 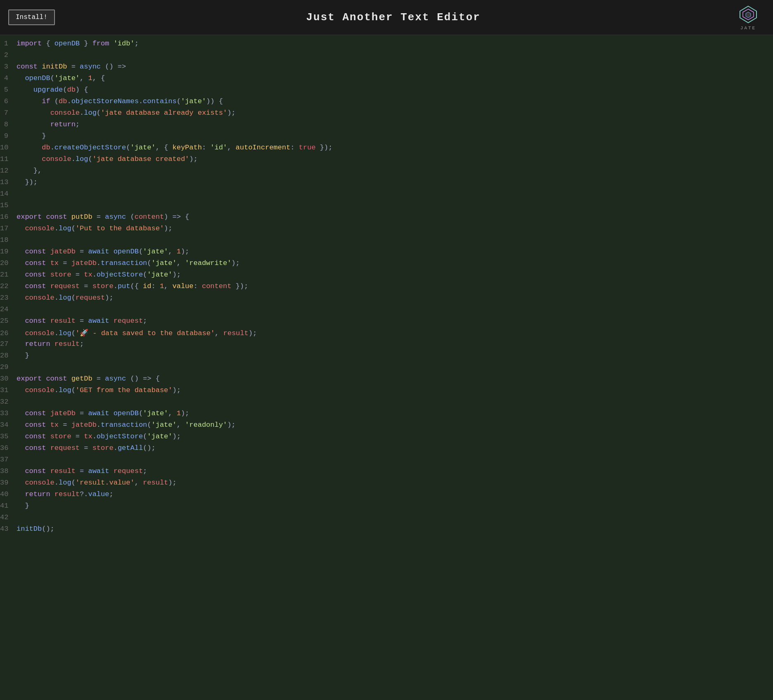 What do you see at coordinates (78, 44) in the screenshot?
I see `line-content-1: import { openDB } from 'idb';` at bounding box center [78, 44].